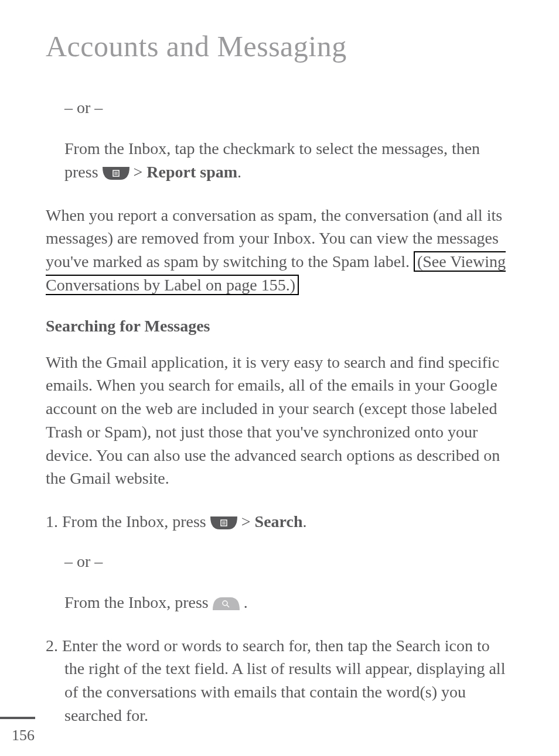 This screenshot has height=756, width=559. What do you see at coordinates (280, 46) in the screenshot?
I see `page-title: Accounts and Messaging` at bounding box center [280, 46].